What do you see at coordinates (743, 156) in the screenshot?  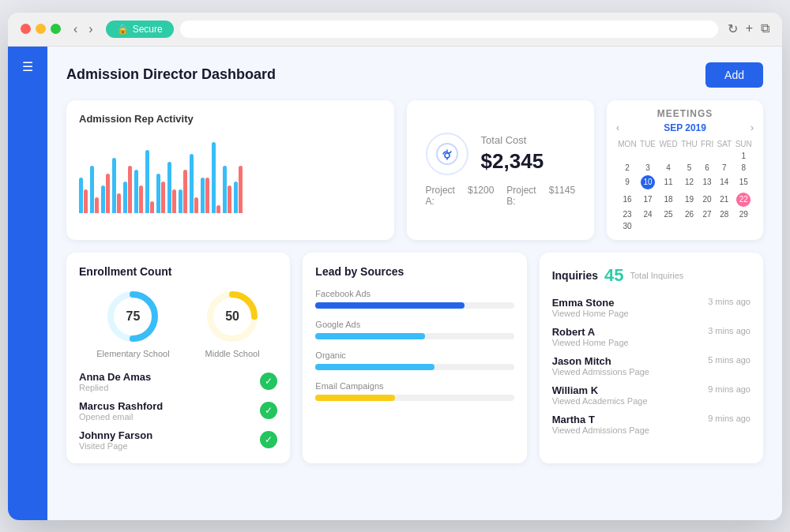 I see `cal-day-cell: 1` at bounding box center [743, 156].